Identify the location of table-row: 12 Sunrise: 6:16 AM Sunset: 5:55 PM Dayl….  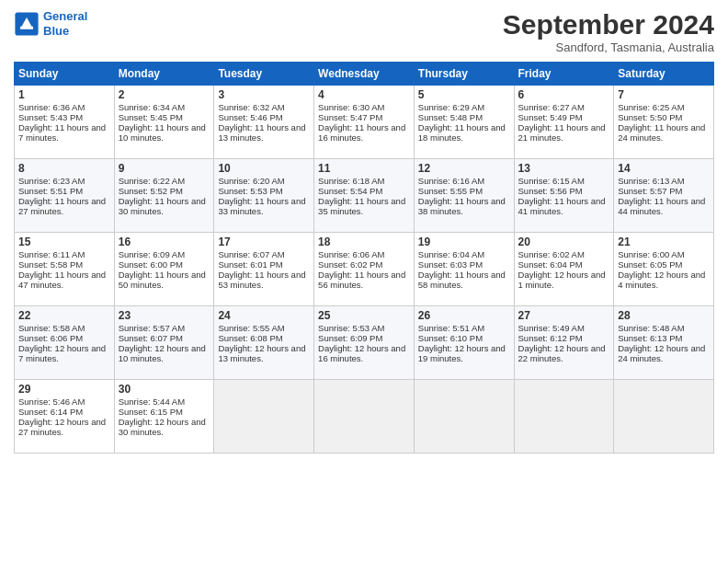
(463, 196).